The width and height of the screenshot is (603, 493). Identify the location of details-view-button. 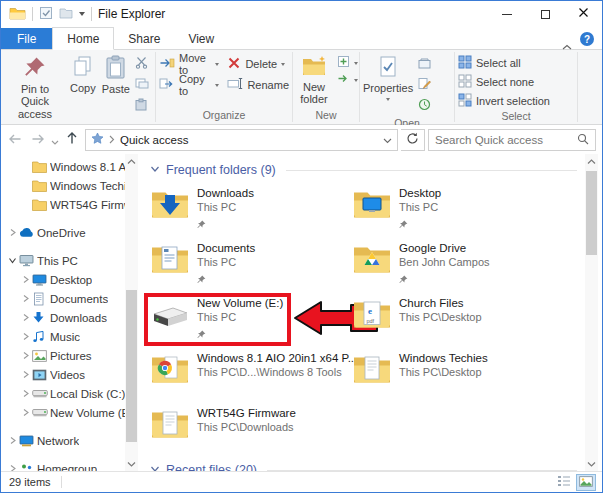
(564, 482).